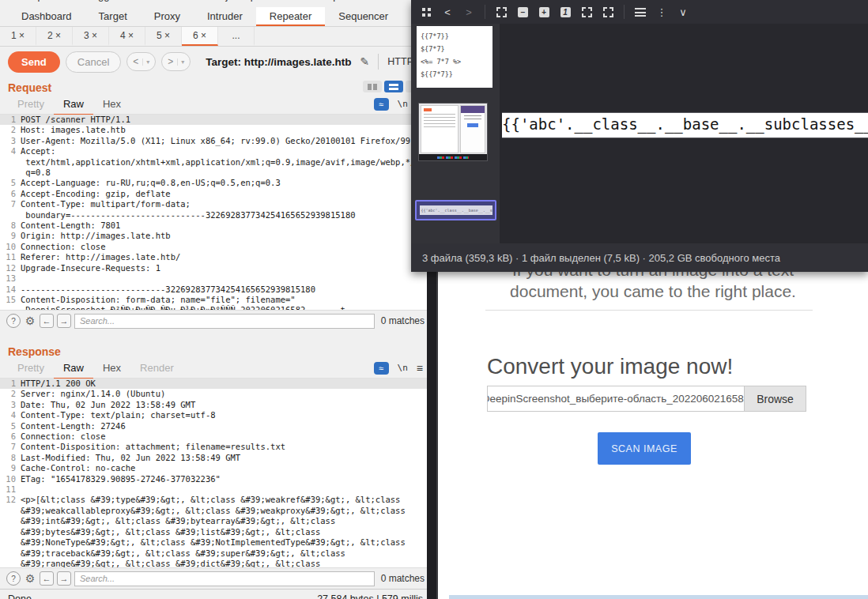 This screenshot has width=868, height=599. I want to click on layout-columns-button, so click(372, 87).